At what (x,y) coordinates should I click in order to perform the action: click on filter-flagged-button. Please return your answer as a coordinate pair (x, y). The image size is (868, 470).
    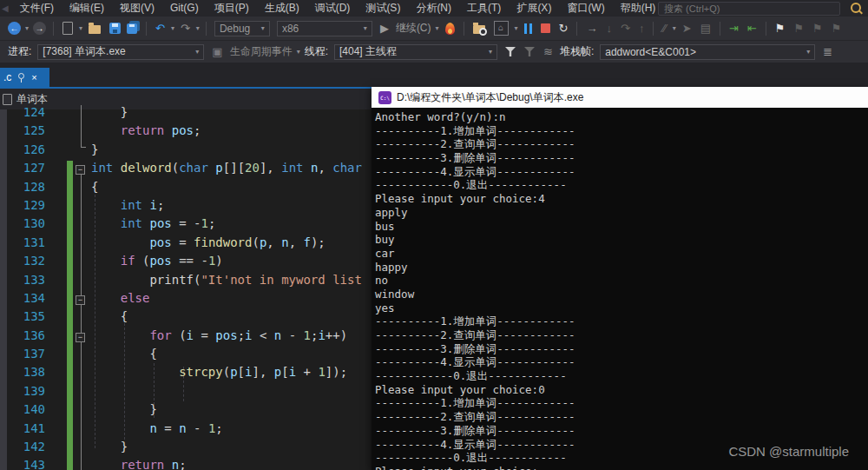
    Looking at the image, I should click on (529, 52).